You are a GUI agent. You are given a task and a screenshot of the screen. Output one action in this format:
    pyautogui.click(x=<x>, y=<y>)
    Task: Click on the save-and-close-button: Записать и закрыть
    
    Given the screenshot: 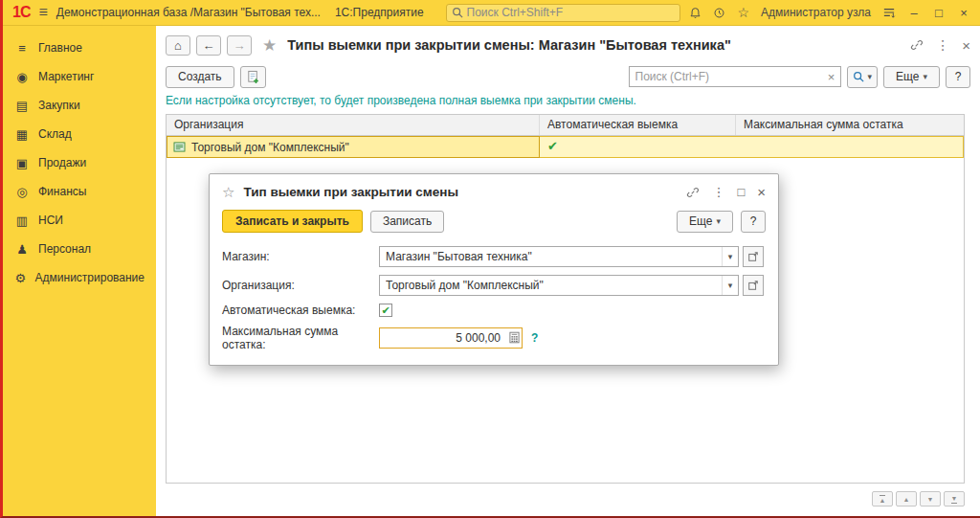 What is the action you would take?
    pyautogui.click(x=293, y=221)
    